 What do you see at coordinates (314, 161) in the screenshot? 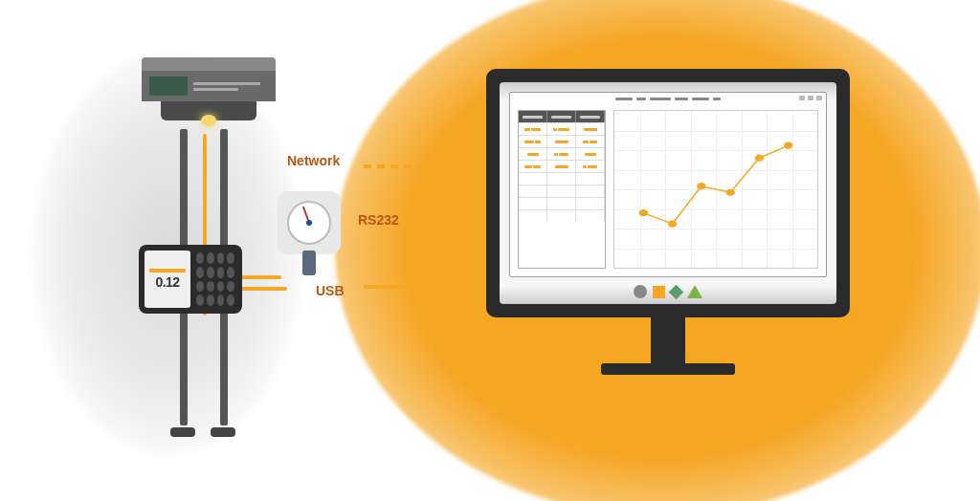
I see `network-label: Network` at bounding box center [314, 161].